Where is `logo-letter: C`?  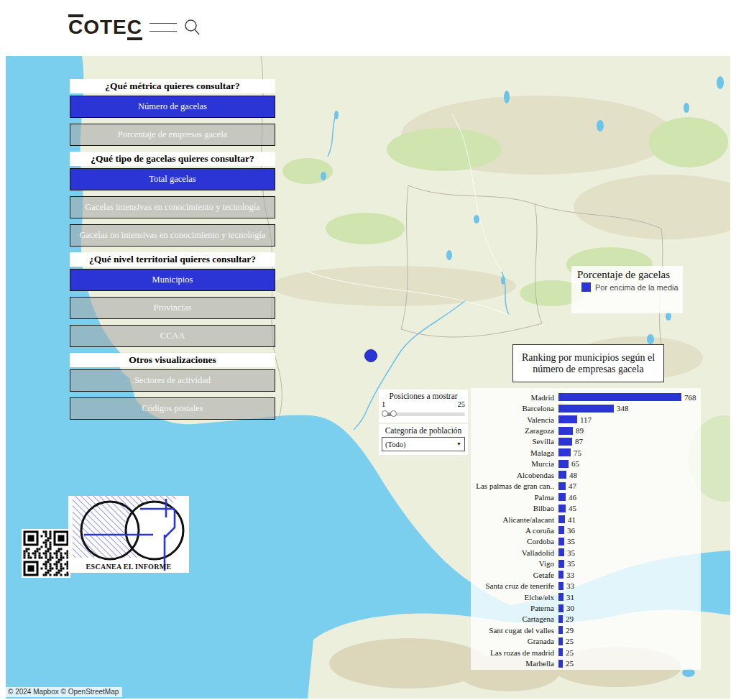
logo-letter: C is located at coordinates (135, 27).